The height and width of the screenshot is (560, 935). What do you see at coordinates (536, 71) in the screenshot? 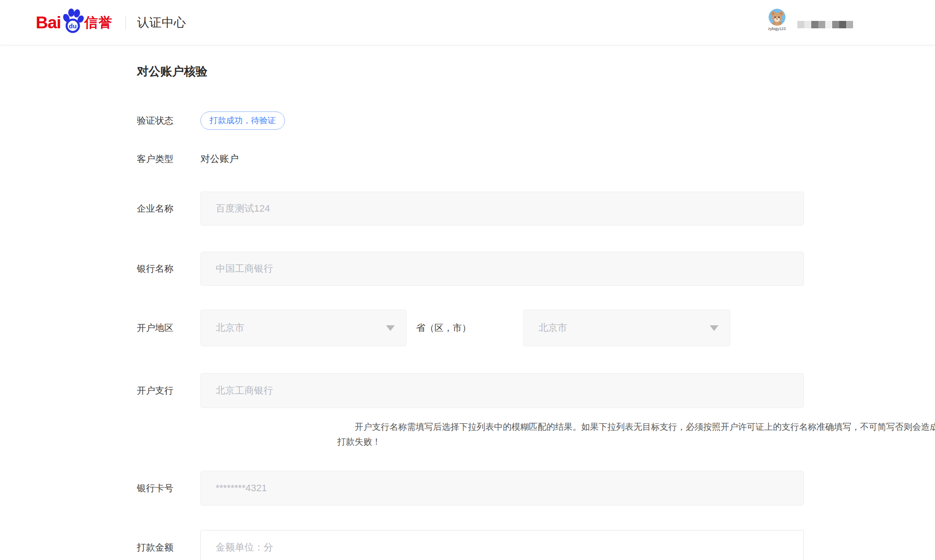
I see `page-title: 对公账户核验` at bounding box center [536, 71].